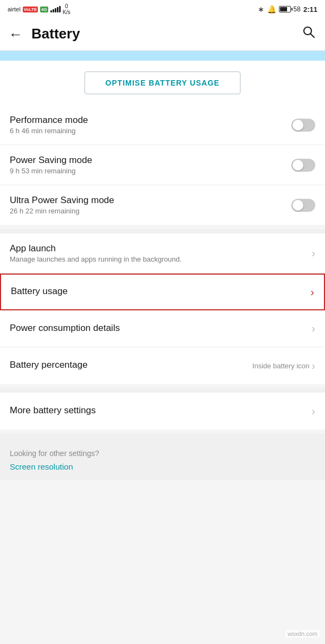 The width and height of the screenshot is (325, 644). What do you see at coordinates (312, 292) in the screenshot?
I see `battery-usage-right: ›` at bounding box center [312, 292].